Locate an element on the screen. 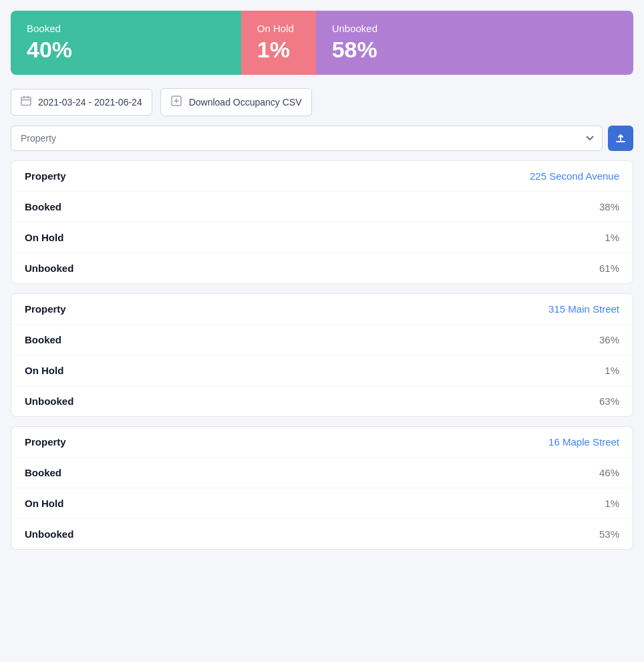 Image resolution: width=644 pixels, height=662 pixels. booked-row: Booked 46% is located at coordinates (322, 473).